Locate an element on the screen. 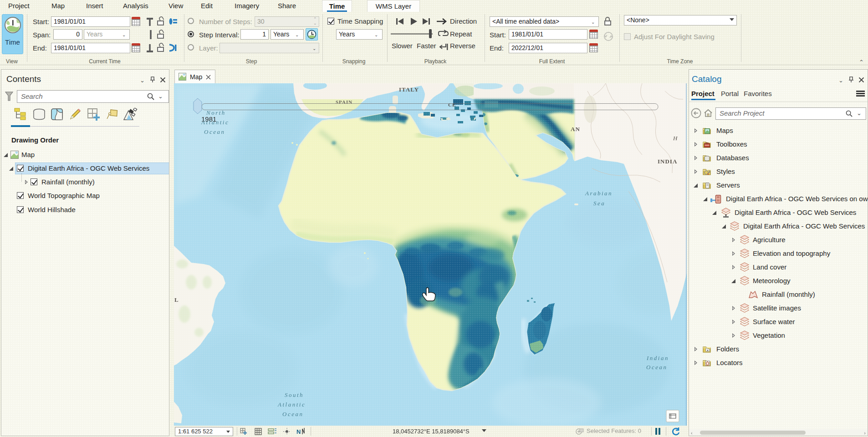 The height and width of the screenshot is (437, 868). svg-text: INDIA is located at coordinates (668, 161).